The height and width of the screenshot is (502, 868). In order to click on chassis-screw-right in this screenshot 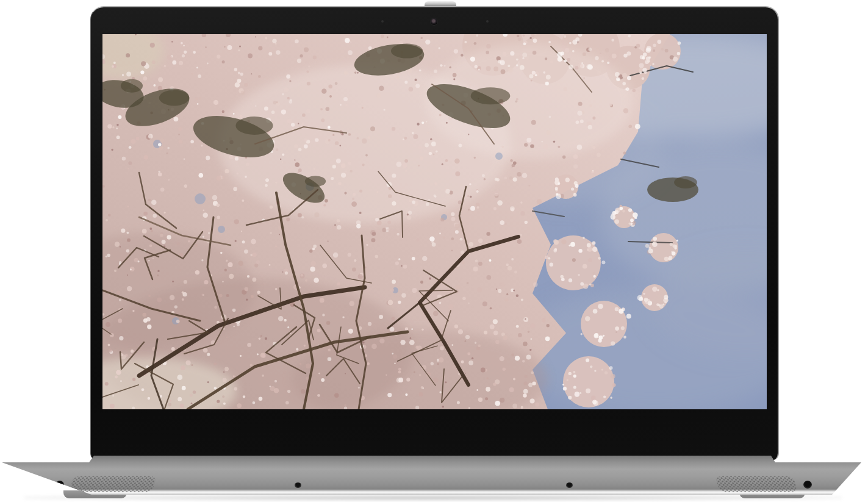, I will do `click(570, 486)`.